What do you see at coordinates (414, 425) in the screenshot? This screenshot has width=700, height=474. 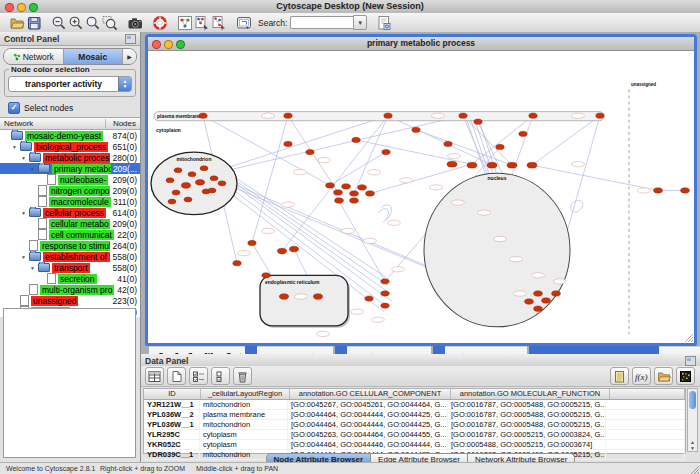 I see `table-row: YPL036W__1 mitochondrion [GO:0044464, GO…` at bounding box center [414, 425].